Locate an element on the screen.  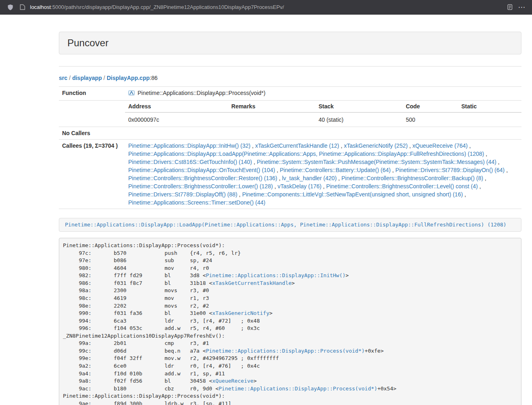
metrics-row: Address Remarks Stack Code Static 0x0000… is located at coordinates (290, 114).